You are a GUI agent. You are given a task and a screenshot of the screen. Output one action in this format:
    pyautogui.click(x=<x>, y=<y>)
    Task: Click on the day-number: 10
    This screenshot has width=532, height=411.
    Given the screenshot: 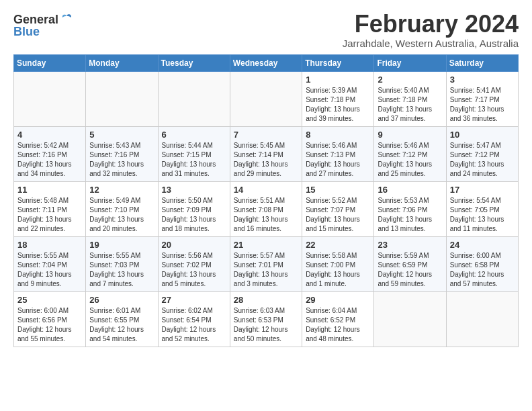 What is the action you would take?
    pyautogui.click(x=482, y=134)
    